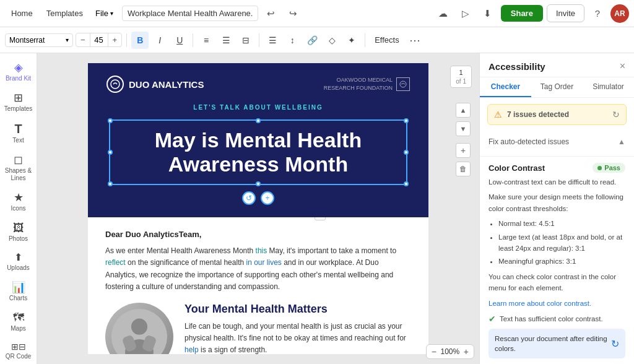  Describe the element at coordinates (443, 14) in the screenshot. I see `cloud-icon: ☁` at that location.